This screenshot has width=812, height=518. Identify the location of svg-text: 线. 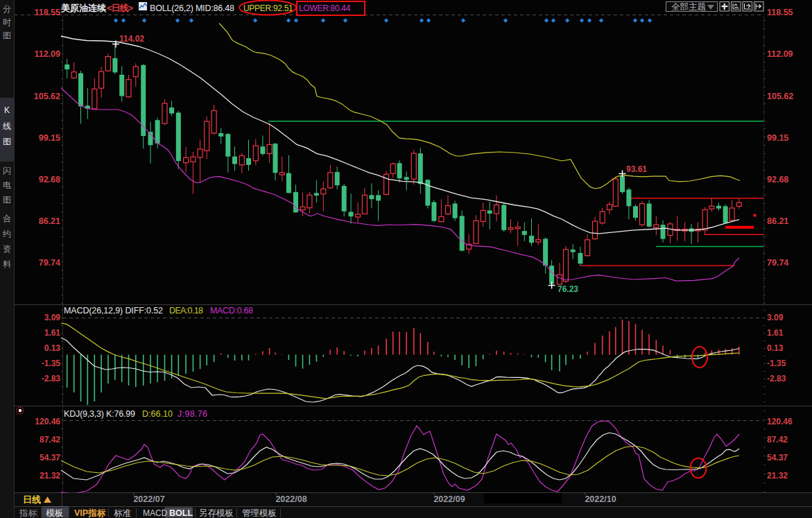
(7, 126).